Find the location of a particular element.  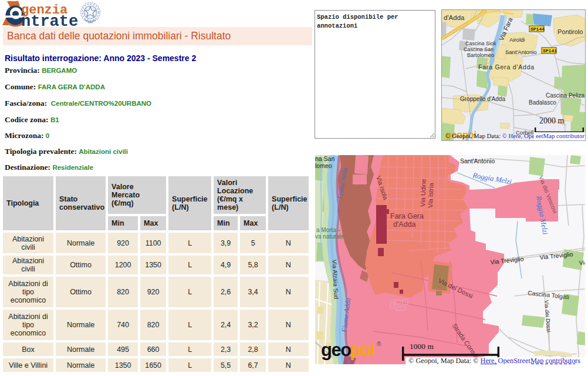

svg-text: poi is located at coordinates (362, 350).